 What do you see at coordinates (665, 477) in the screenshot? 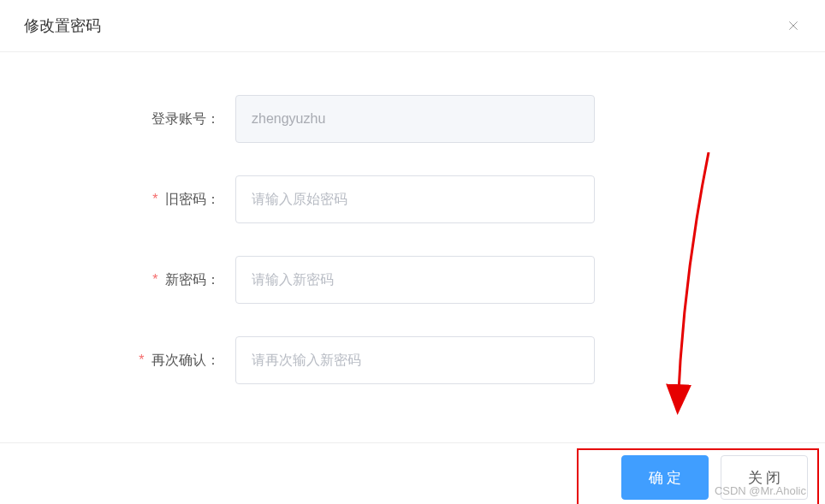
I see `confirm-button: 确定` at bounding box center [665, 477].